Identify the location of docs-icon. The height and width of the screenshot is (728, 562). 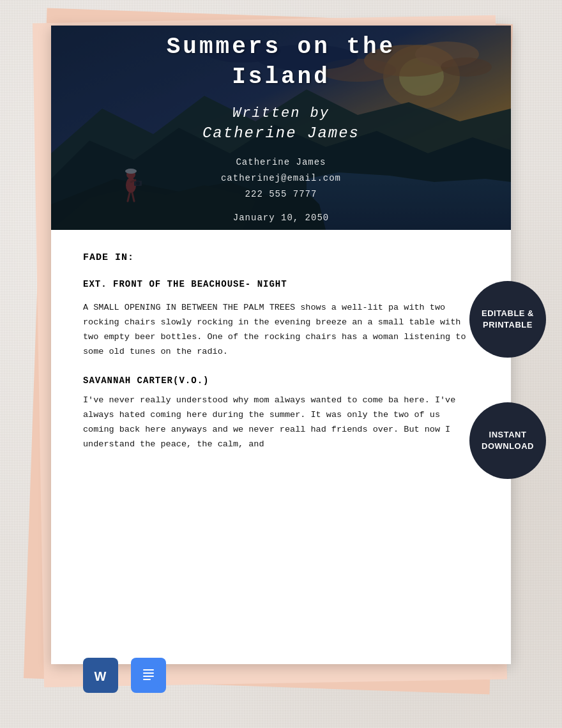
(148, 676).